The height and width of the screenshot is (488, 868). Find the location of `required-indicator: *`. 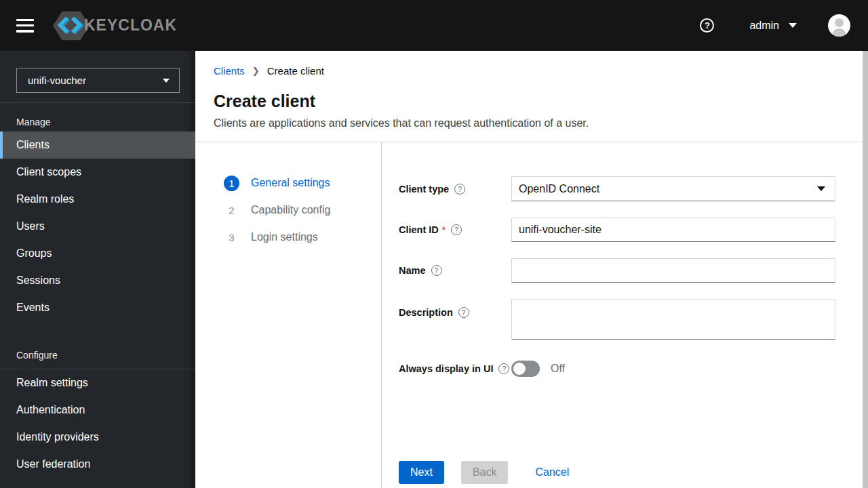

required-indicator: * is located at coordinates (443, 230).